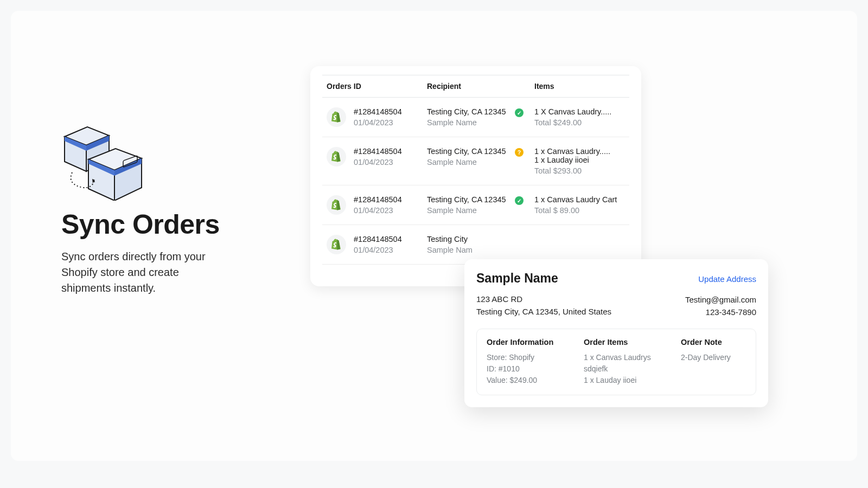  I want to click on recipient-name: Sample Nam, so click(469, 250).